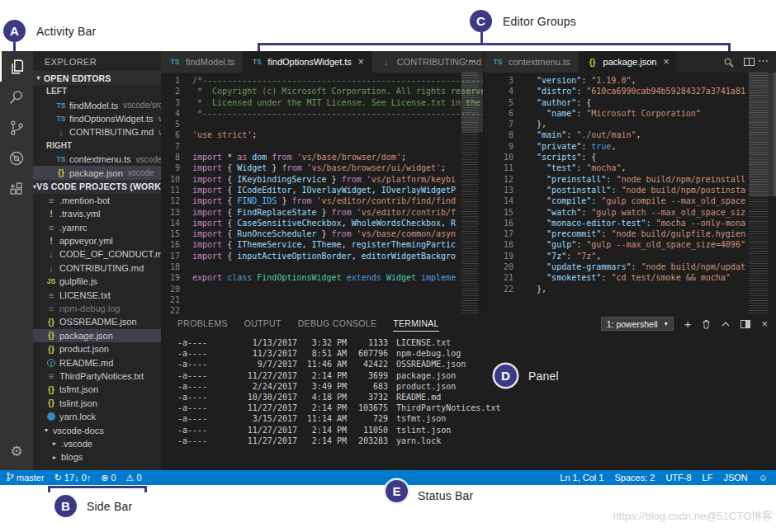 The image size is (776, 532). What do you see at coordinates (630, 223) in the screenshot?
I see `code-line: 16 "monaco-editor-test": "mocha --only-m…` at bounding box center [630, 223].